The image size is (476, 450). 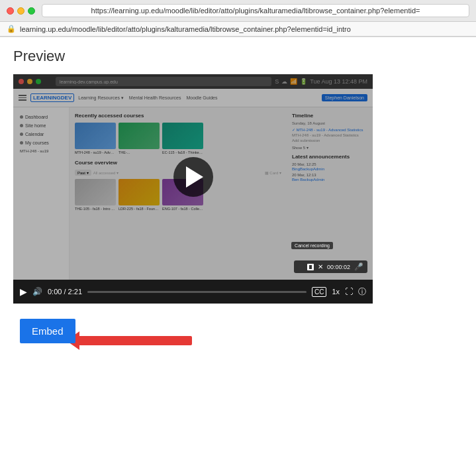 I want to click on fullscreen-button: ⛶, so click(x=349, y=292).